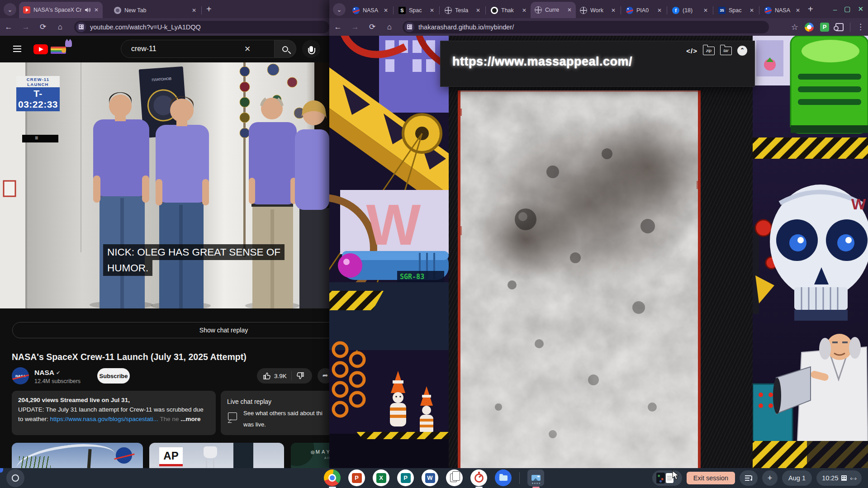  Describe the element at coordinates (835, 9) in the screenshot. I see `minimize-icon: –` at that location.